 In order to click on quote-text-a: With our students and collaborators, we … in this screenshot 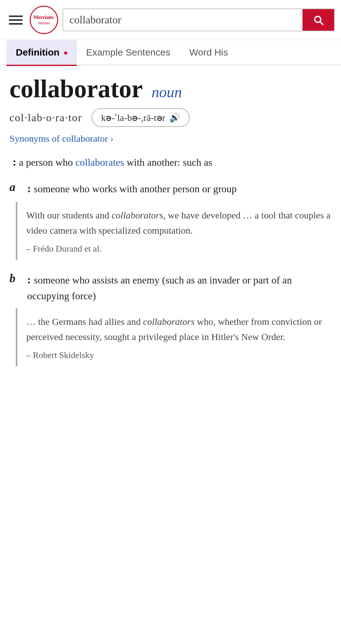, I will do `click(179, 223)`.